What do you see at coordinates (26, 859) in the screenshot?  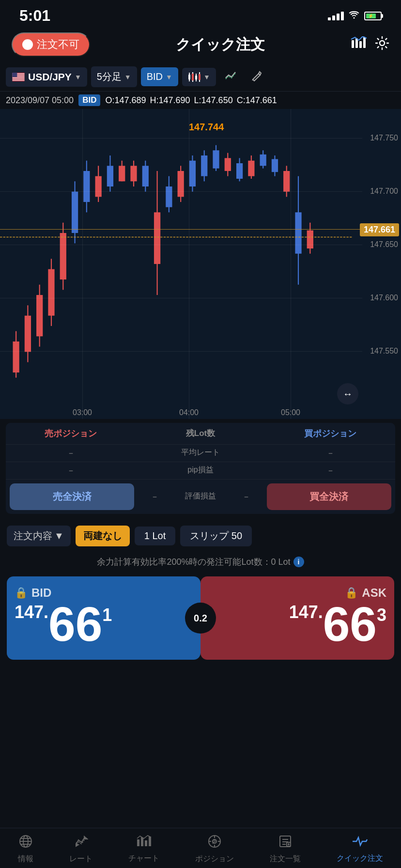 I see `nav-label-info: 情報` at bounding box center [26, 859].